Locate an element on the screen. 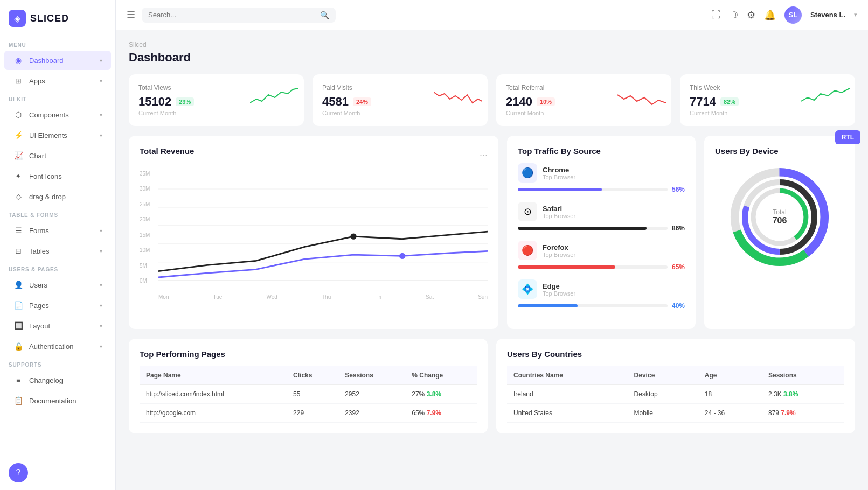  logo-text: SLICED is located at coordinates (50, 18).